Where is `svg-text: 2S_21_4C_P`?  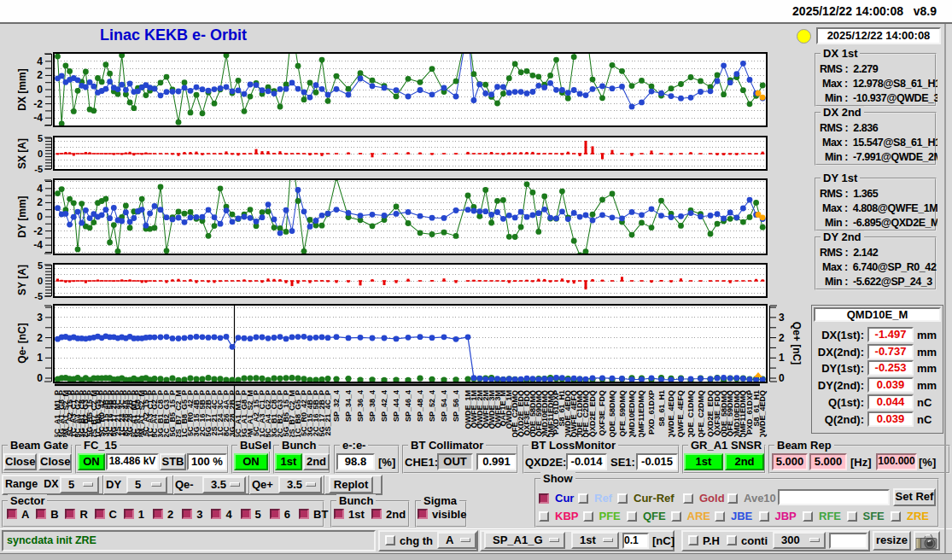 svg-text: 2S_21_4C_P is located at coordinates (328, 413).